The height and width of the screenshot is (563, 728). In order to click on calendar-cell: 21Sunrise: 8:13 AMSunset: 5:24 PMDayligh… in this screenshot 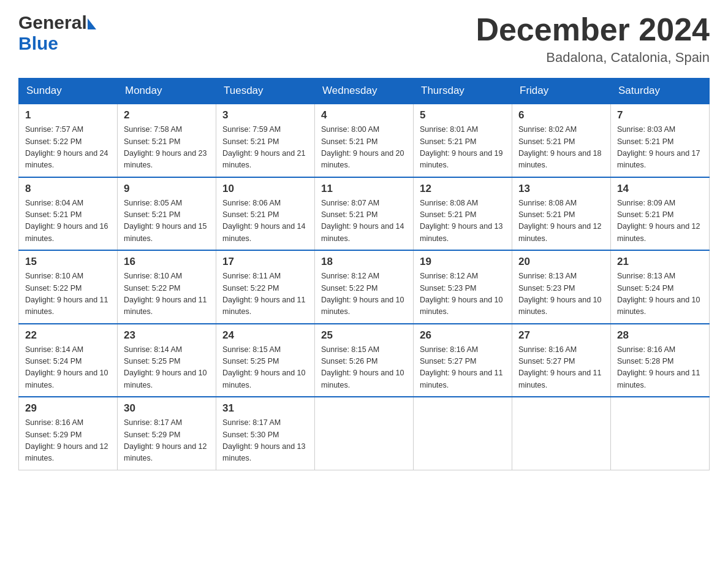, I will do `click(661, 287)`.